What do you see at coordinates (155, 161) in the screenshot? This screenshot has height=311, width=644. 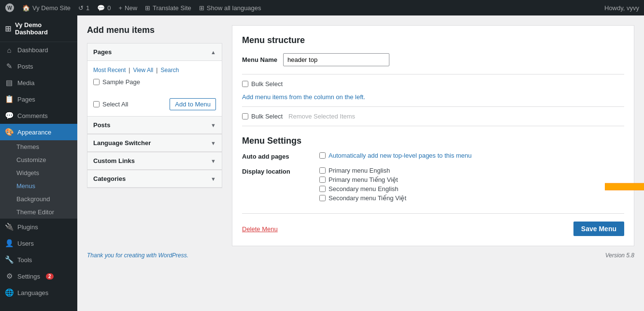 I see `custom-links-header: Custom Links ▼` at bounding box center [155, 161].